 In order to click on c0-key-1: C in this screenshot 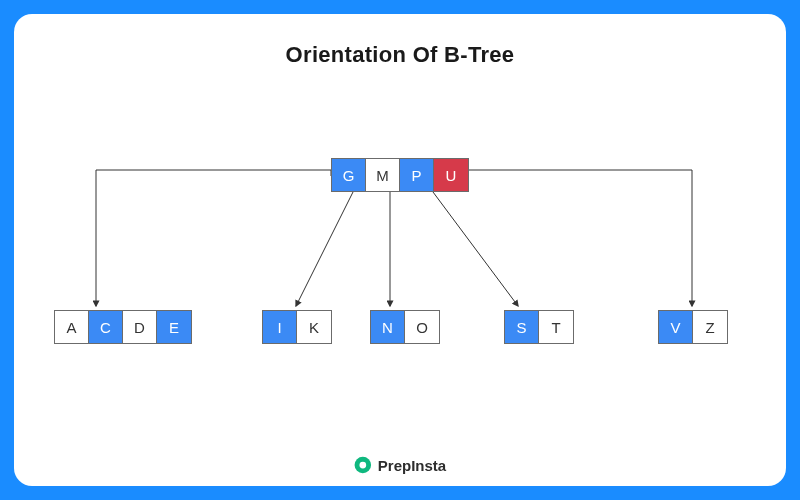, I will do `click(106, 327)`.